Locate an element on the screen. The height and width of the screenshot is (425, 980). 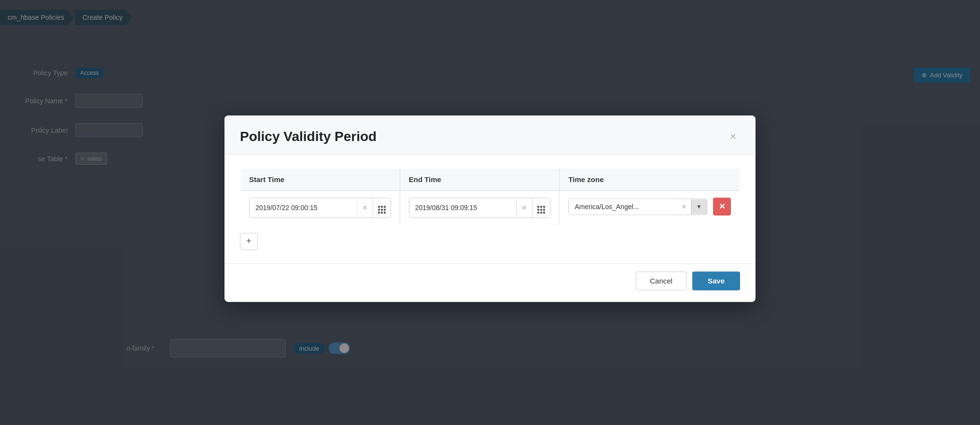
col-header-end-time: End Time is located at coordinates (480, 180).